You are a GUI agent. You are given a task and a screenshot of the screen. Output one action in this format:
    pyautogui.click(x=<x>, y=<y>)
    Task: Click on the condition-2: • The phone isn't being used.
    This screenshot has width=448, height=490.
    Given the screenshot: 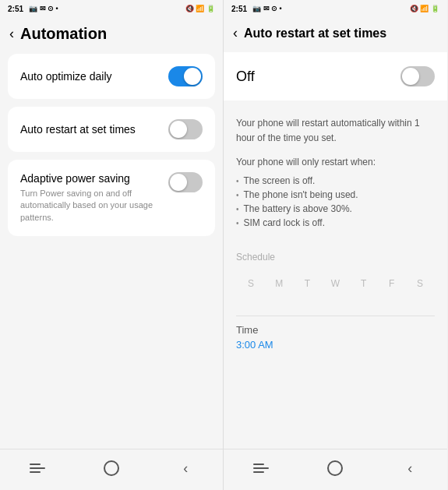 What is the action you would take?
    pyautogui.click(x=335, y=195)
    